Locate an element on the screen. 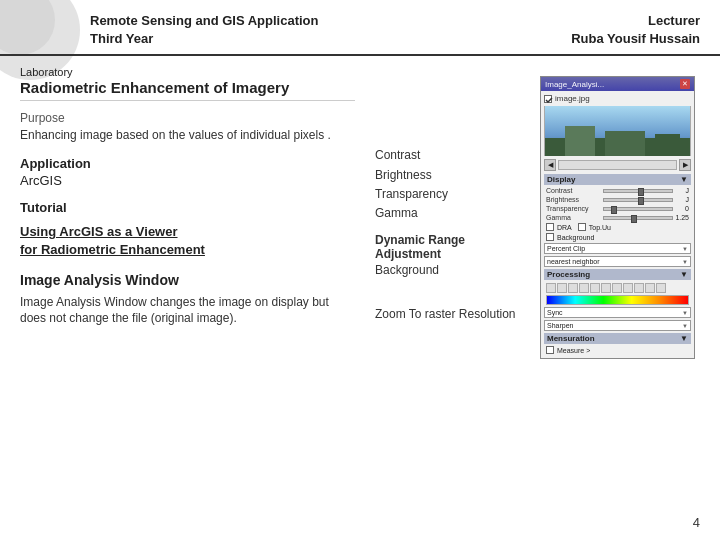  topuu-label: Top.Uu is located at coordinates (600, 228).